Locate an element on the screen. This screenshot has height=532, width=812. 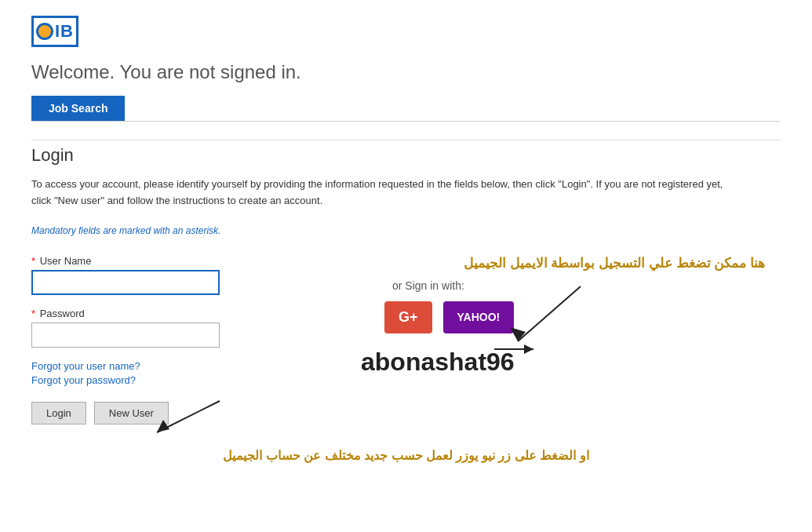
login-heading: Login is located at coordinates (406, 155).